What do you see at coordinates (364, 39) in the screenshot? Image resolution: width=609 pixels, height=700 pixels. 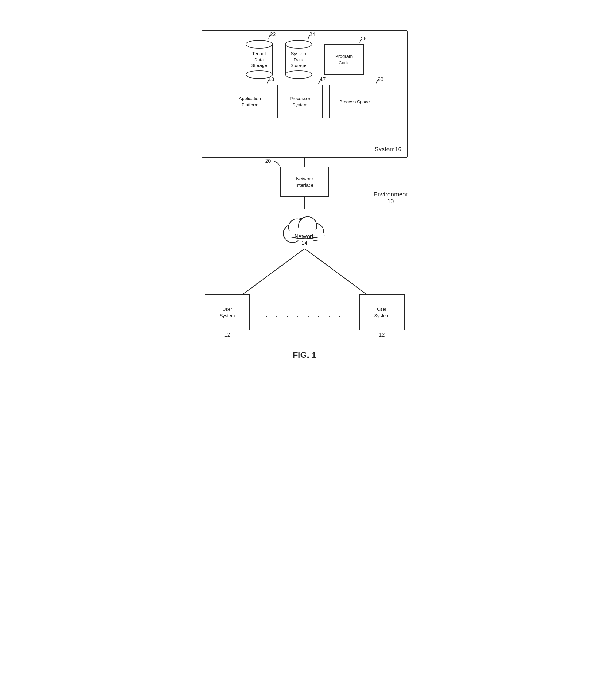 I see `prog-code-ref: 26` at bounding box center [364, 39].